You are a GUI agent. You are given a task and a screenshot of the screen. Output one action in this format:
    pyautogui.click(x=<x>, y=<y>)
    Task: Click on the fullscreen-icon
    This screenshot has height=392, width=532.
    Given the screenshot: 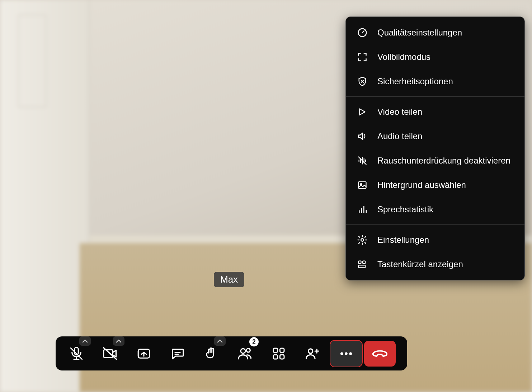 What is the action you would take?
    pyautogui.click(x=362, y=57)
    